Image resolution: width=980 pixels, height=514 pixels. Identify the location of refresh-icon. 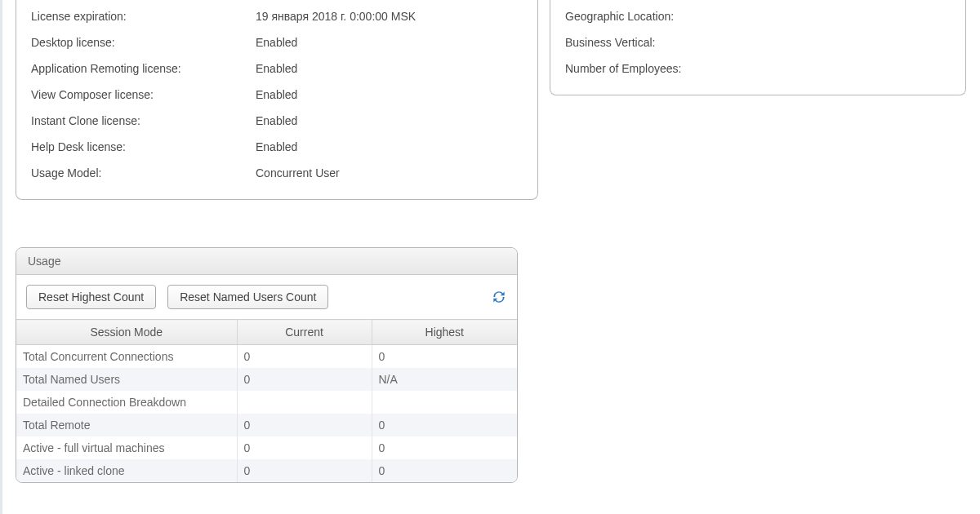
(499, 297).